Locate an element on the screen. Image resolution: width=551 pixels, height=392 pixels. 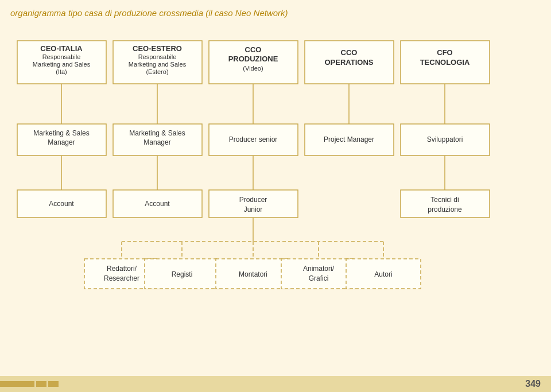
svg-text: (Ita) is located at coordinates (61, 72).